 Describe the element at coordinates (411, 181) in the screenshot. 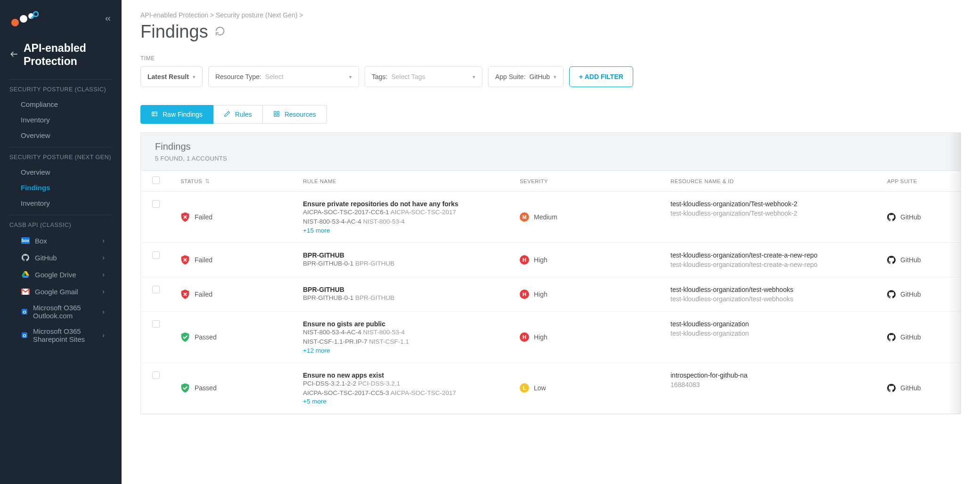

I see `col-rule: RULE NAME` at that location.